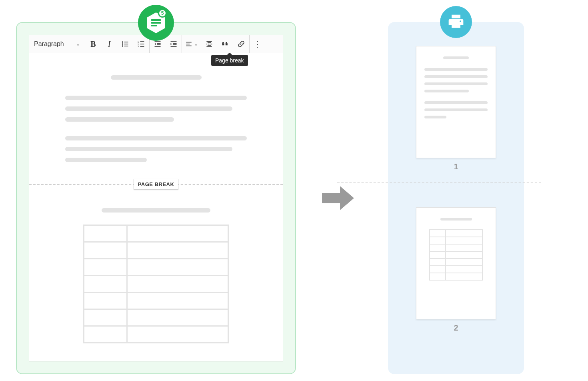 Image resolution: width=588 pixels, height=381 pixels. What do you see at coordinates (258, 44) in the screenshot?
I see `more-options-button: ⋮` at bounding box center [258, 44].